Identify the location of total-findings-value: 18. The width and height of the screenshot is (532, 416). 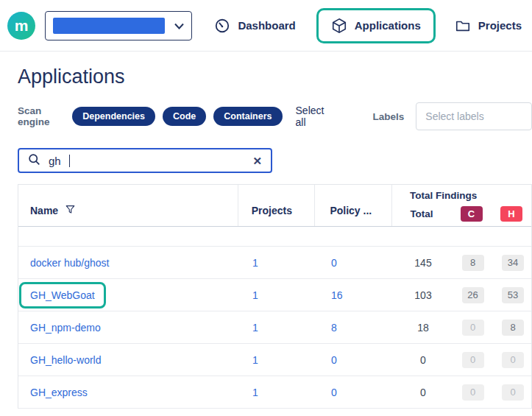
(423, 328).